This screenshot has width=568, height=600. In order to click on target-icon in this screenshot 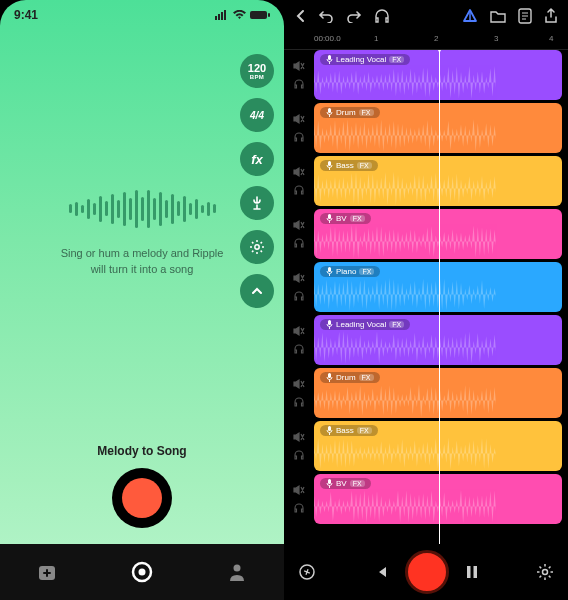, I will do `click(142, 572)`.